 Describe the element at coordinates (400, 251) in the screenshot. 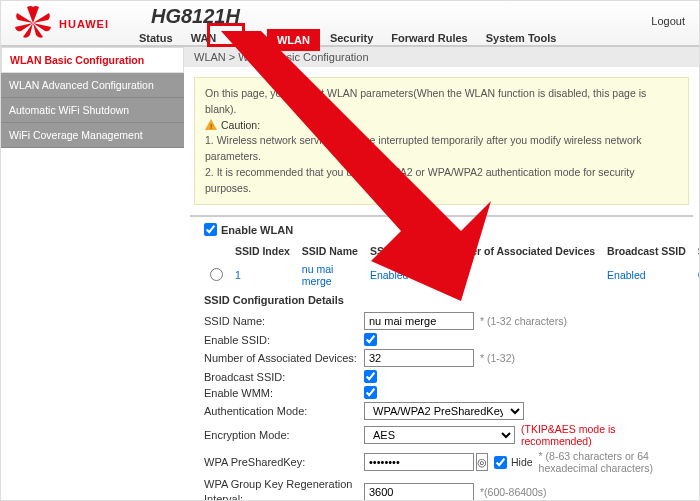

I see `th-ssid-status: SSID Status` at that location.